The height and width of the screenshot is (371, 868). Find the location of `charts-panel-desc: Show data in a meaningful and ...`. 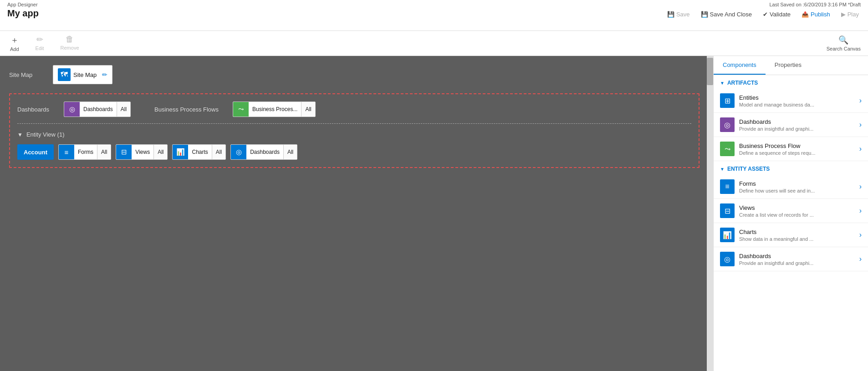

charts-panel-desc: Show data in a meaningful and ... is located at coordinates (799, 239).